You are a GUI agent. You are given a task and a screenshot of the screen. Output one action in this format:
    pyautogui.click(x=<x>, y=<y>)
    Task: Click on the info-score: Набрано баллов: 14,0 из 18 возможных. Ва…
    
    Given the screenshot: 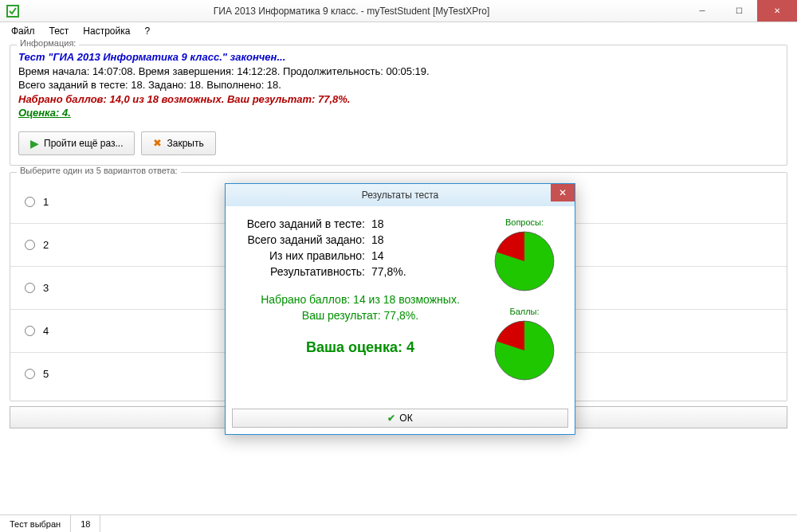 What is the action you would take?
    pyautogui.click(x=398, y=100)
    